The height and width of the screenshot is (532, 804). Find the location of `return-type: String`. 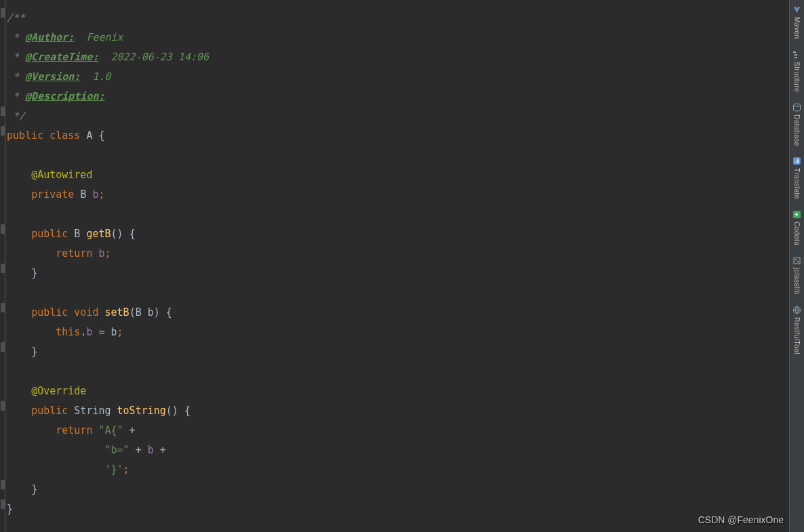

return-type: String is located at coordinates (92, 411).